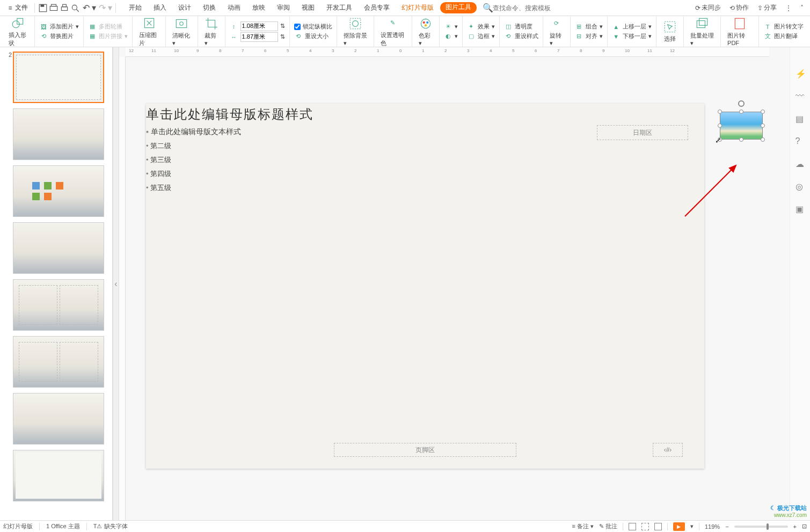 This screenshot has width=810, height=532. What do you see at coordinates (727, 527) in the screenshot?
I see `zoom-out-button: −` at bounding box center [727, 527].